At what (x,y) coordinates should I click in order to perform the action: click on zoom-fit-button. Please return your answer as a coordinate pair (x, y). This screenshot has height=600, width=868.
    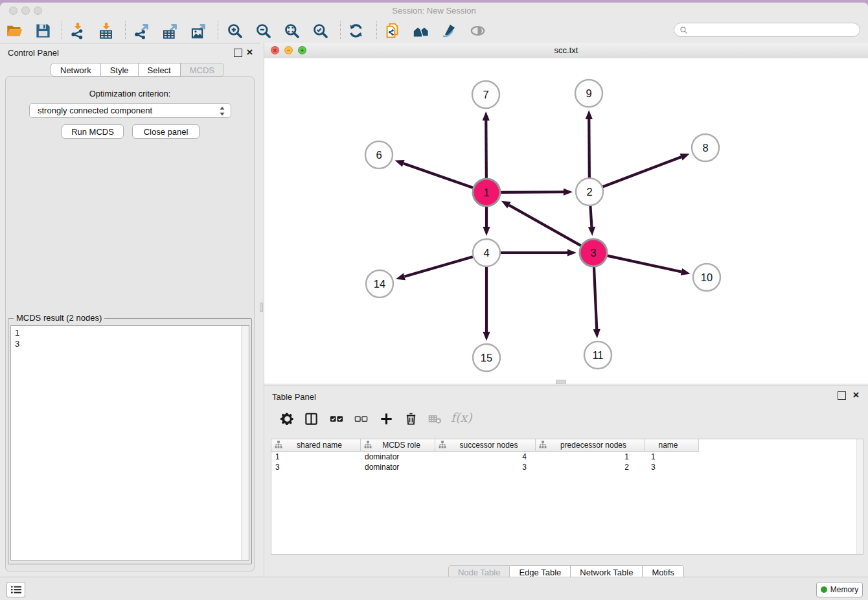
    Looking at the image, I should click on (291, 30).